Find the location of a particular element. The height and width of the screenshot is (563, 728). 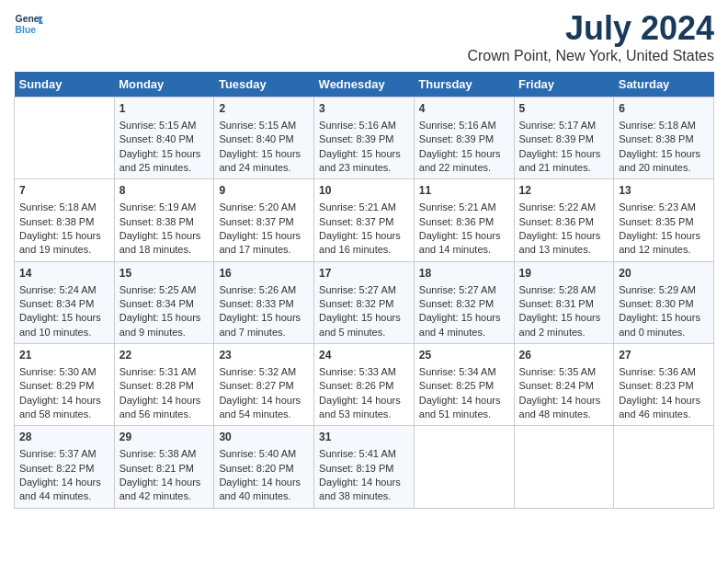

day-info: Sunset: 8:29 PM is located at coordinates (64, 386).